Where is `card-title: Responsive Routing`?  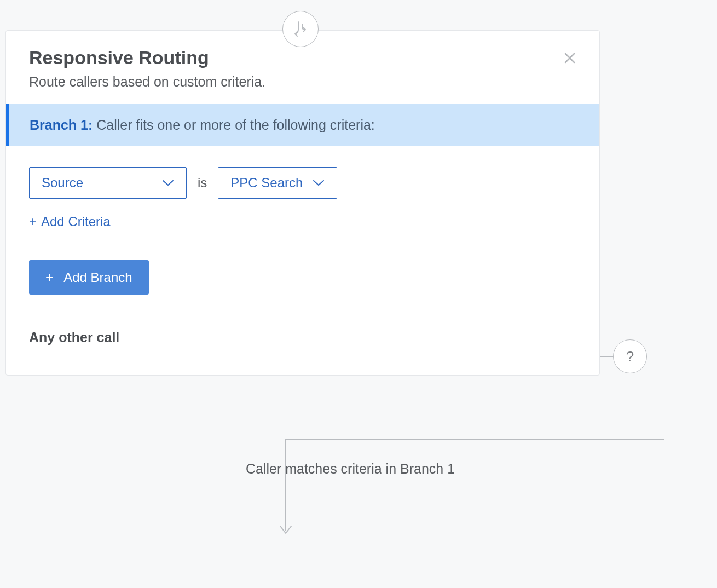
card-title: Responsive Routing is located at coordinates (303, 58).